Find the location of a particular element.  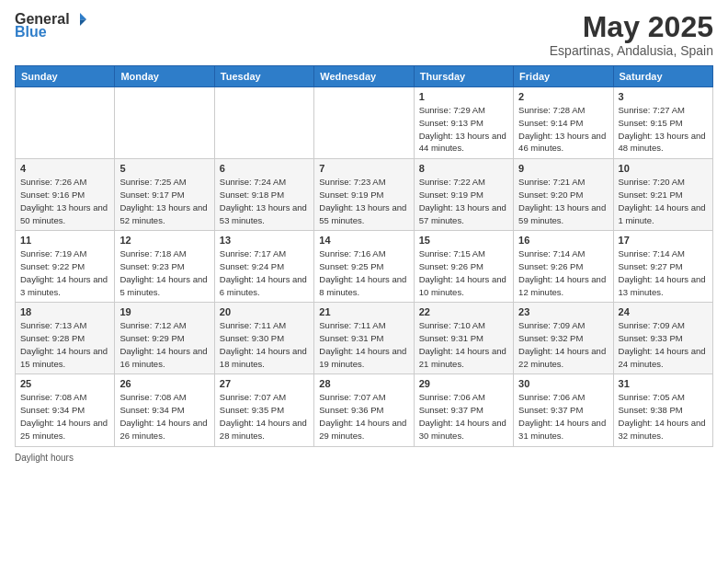

day-number: 31 is located at coordinates (664, 384).